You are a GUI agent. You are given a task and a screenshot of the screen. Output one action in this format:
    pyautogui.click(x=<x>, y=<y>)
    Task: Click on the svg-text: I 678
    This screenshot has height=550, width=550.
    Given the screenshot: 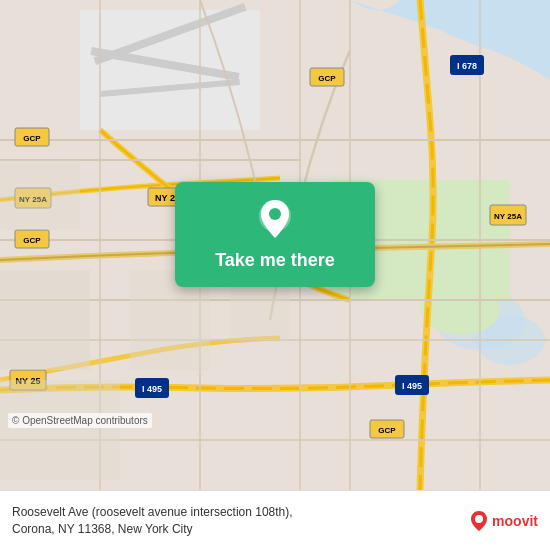 What is the action you would take?
    pyautogui.click(x=467, y=66)
    